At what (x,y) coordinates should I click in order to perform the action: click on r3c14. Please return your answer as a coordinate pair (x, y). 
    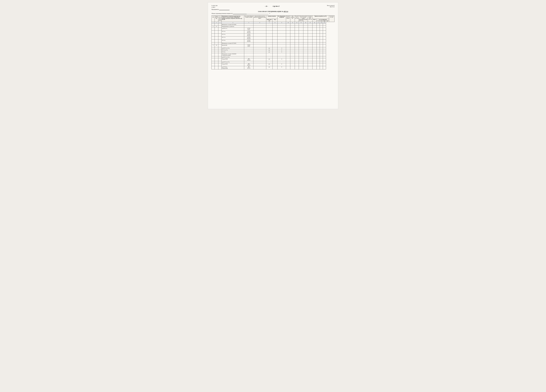
    Looking at the image, I should click on (306, 29).